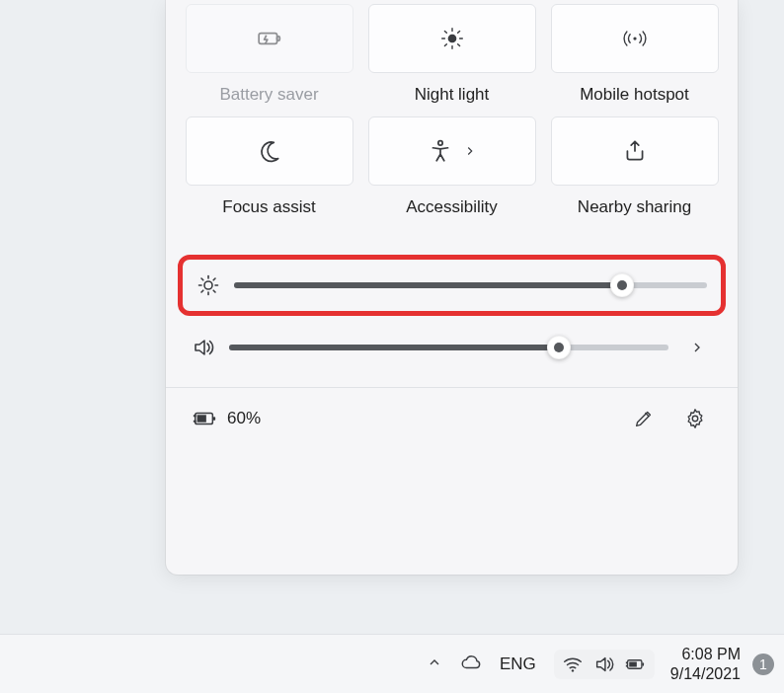 This screenshot has height=693, width=784. What do you see at coordinates (635, 38) in the screenshot?
I see `mobile-hotspot-tile` at bounding box center [635, 38].